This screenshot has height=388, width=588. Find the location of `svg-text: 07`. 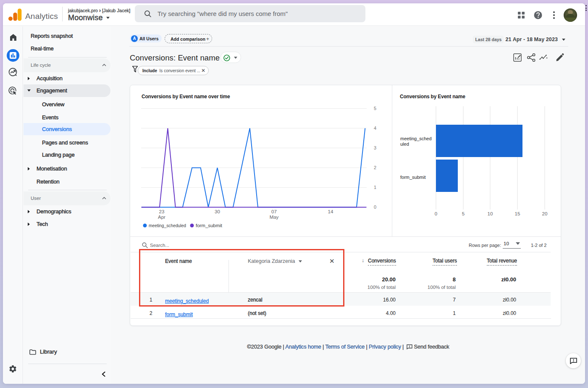

svg-text: 07 is located at coordinates (274, 212).